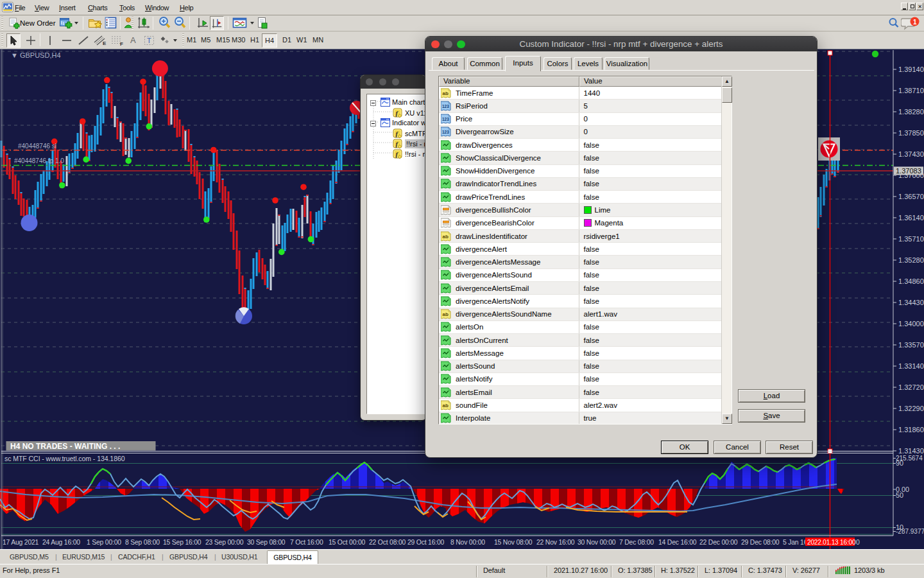 This screenshot has width=924, height=578. Describe the element at coordinates (911, 154) in the screenshot. I see `svg-text: 1.37430` at that location.